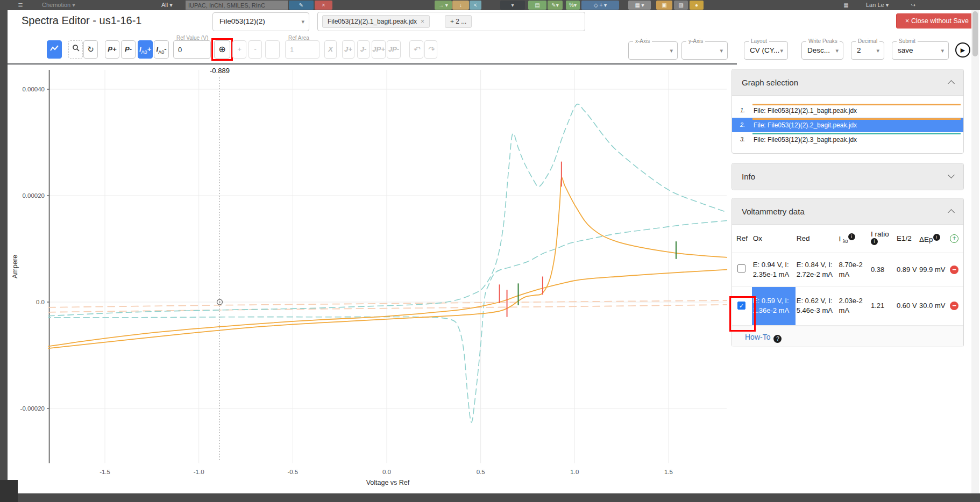 The width and height of the screenshot is (980, 502). I want to click on bottom-left-artifact, so click(9, 491).